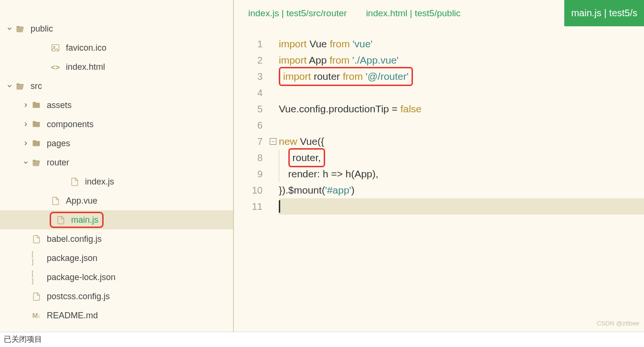 The width and height of the screenshot is (644, 347). What do you see at coordinates (116, 86) in the screenshot?
I see `tree-item-src: src` at bounding box center [116, 86].